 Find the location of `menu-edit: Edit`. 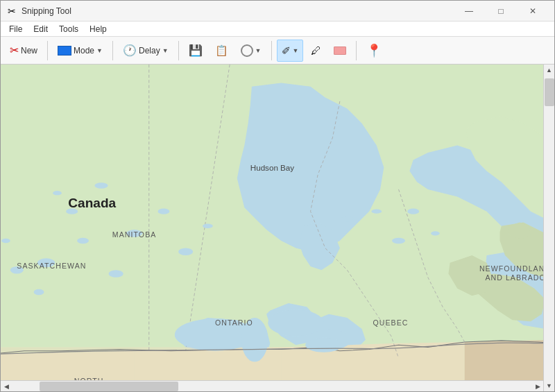

menu-edit: Edit is located at coordinates (40, 29).